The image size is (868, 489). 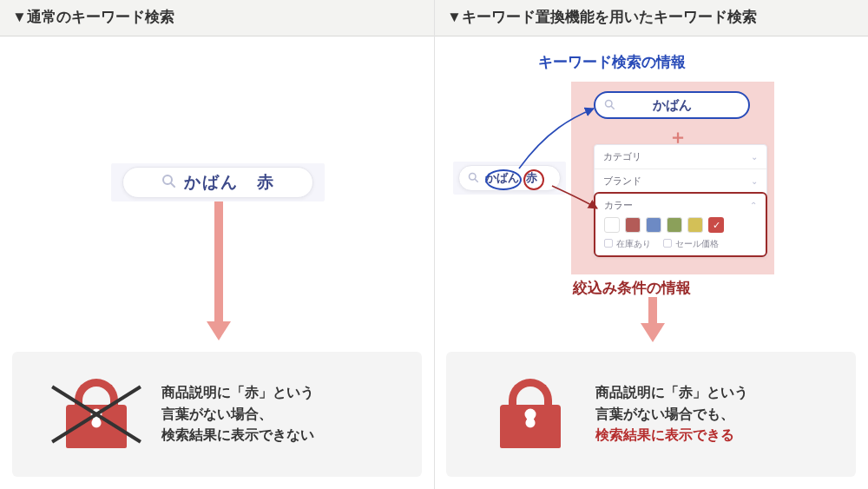 I want to click on color-swatches: ✓, so click(x=681, y=227).